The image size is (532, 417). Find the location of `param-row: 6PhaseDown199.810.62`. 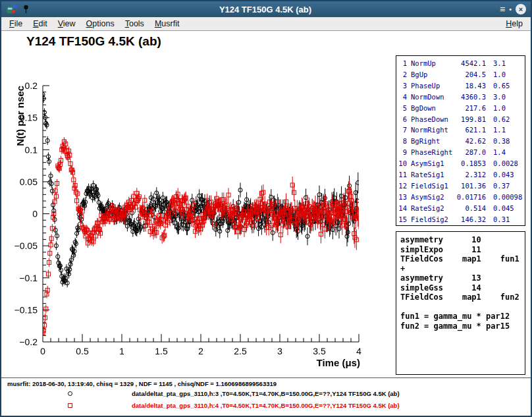

param-row: 6PhaseDown199.810.62 is located at coordinates (461, 120).